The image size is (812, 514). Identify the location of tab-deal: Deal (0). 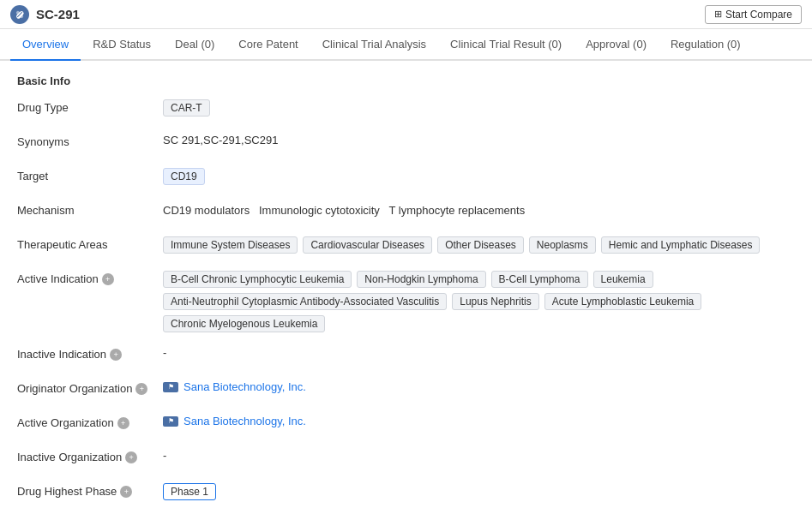
(195, 45).